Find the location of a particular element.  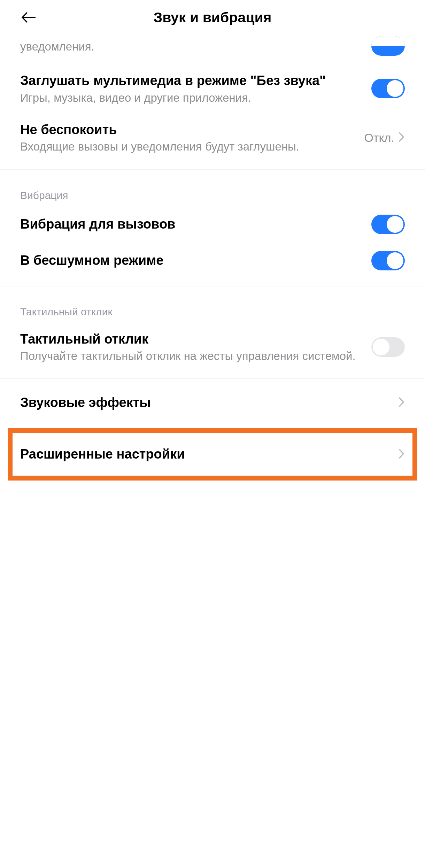

setting-vibrate-calls: Вибрация для вызовов is located at coordinates (212, 224).